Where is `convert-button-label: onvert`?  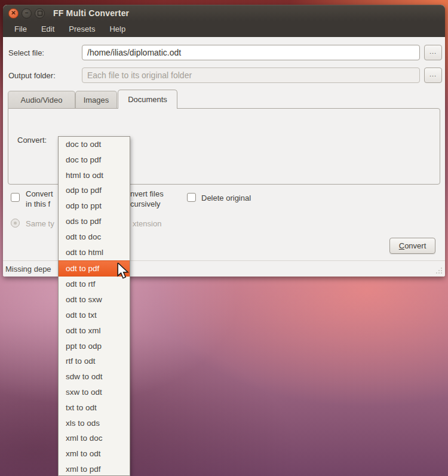 convert-button-label: onvert is located at coordinates (415, 246).